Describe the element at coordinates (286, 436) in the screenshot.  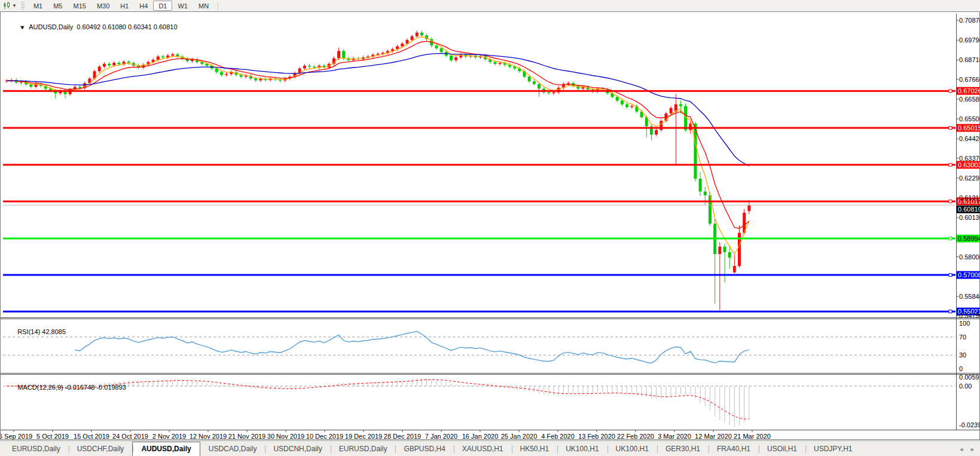
I see `x-axis-date-label: 30 Nov 2019` at that location.